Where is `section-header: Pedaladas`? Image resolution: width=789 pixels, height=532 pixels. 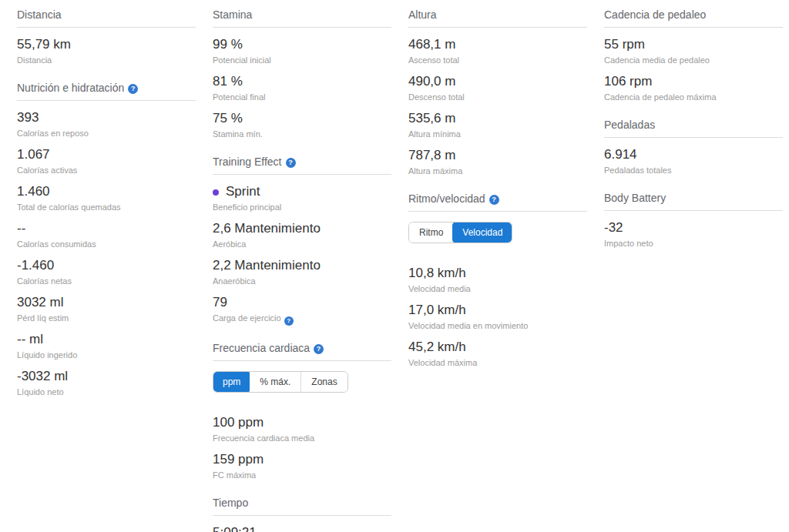 section-header: Pedaladas is located at coordinates (693, 128).